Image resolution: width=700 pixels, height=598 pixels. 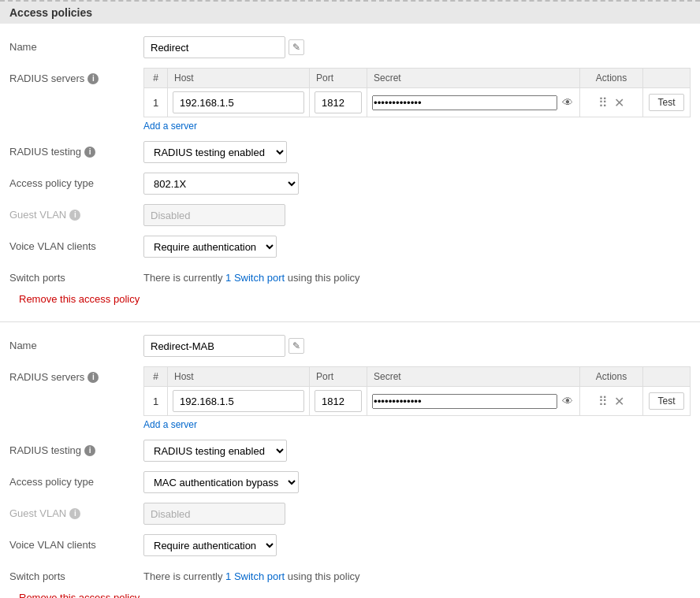 I want to click on delete-icon-2-1: ✕, so click(x=620, y=402).